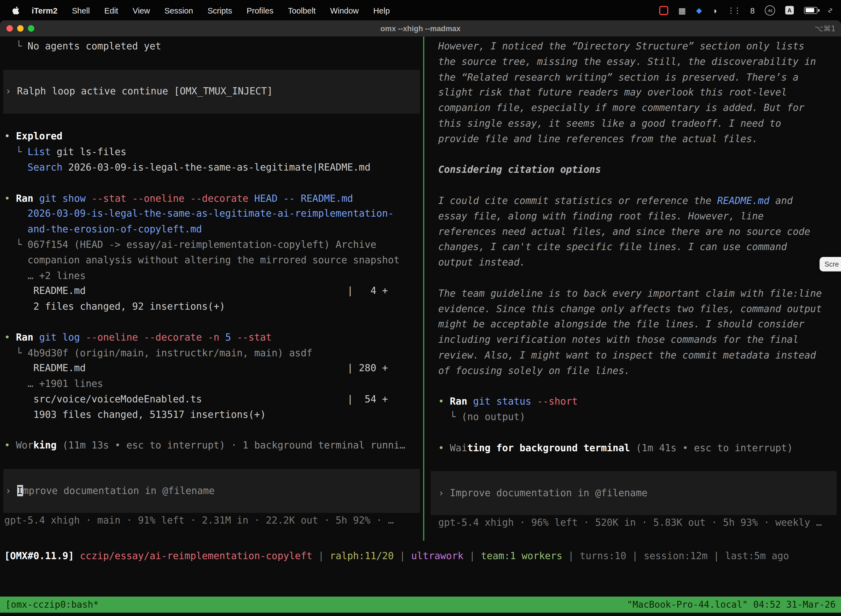  Describe the element at coordinates (811, 10) in the screenshot. I see `battery-icon` at that location.